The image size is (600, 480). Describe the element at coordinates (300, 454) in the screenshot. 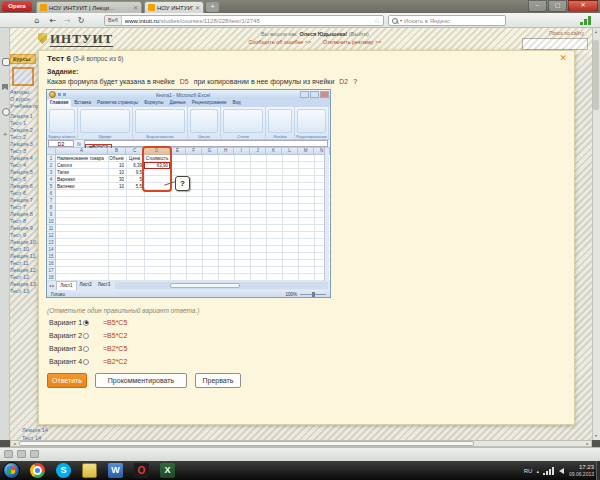

I see `browser-status-bar` at that location.